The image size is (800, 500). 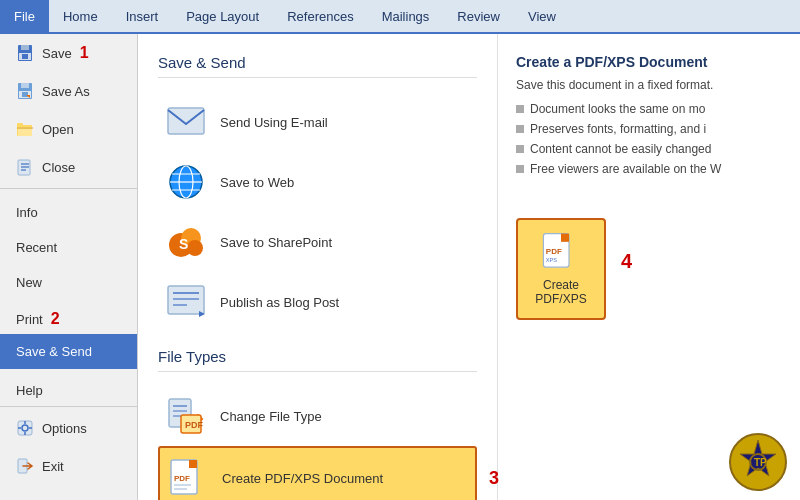 I want to click on saveas-icon, so click(x=25, y=91).